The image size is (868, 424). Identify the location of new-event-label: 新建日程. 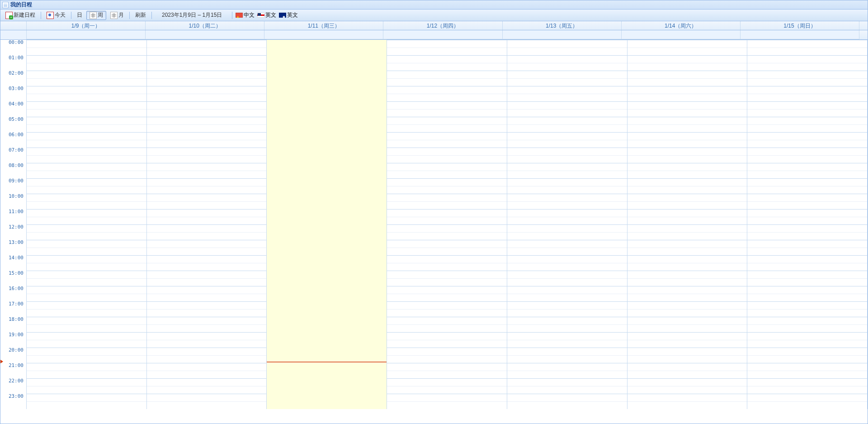
(24, 15).